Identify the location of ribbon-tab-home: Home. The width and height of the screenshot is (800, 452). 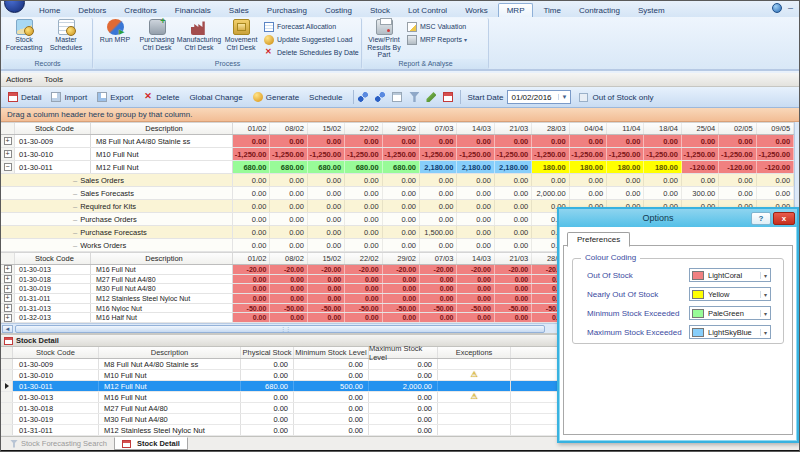
(50, 10).